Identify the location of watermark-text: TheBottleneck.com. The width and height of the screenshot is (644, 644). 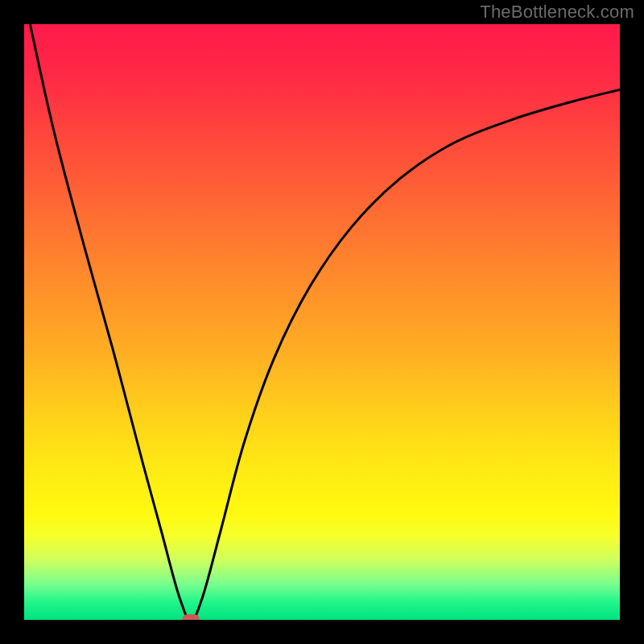
(557, 12).